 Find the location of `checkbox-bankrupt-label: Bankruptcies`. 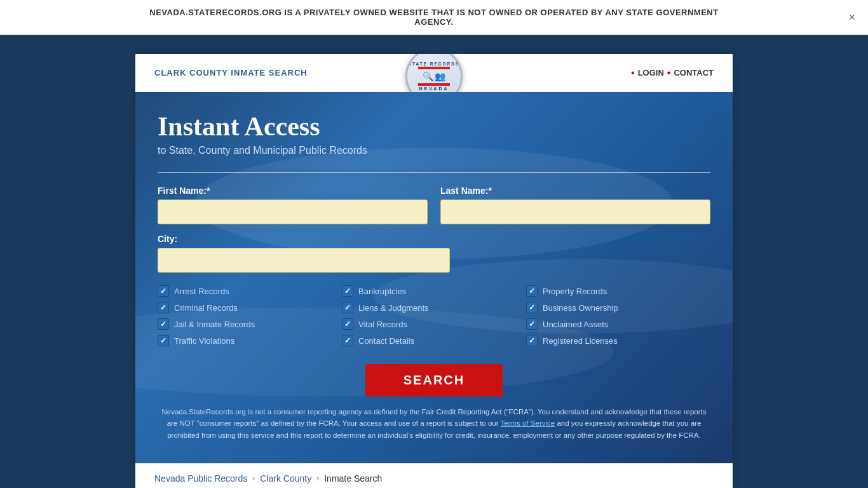

checkbox-bankrupt-label: Bankruptcies is located at coordinates (383, 291).